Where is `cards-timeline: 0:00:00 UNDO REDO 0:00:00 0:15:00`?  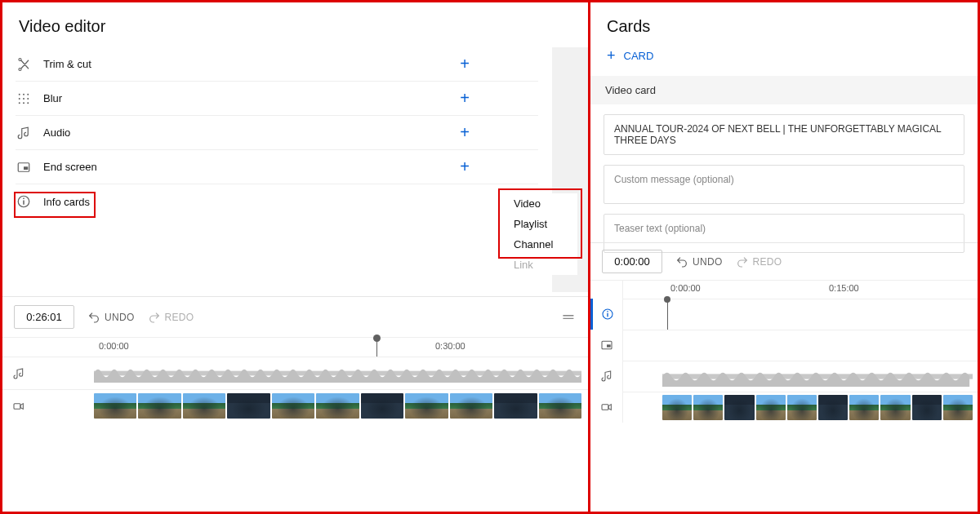
cards-timeline: 0:00:00 UNDO REDO 0:00:00 0:15:00 is located at coordinates (784, 333).